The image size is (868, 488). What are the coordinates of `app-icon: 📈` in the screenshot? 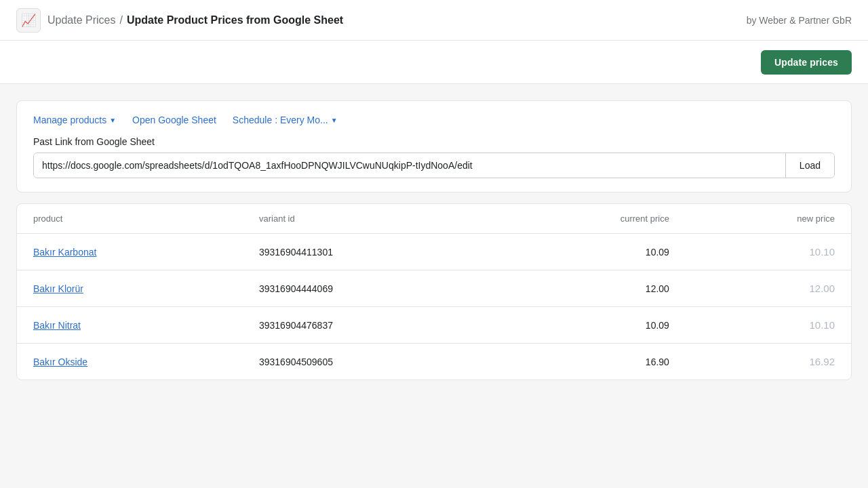 It's located at (28, 20).